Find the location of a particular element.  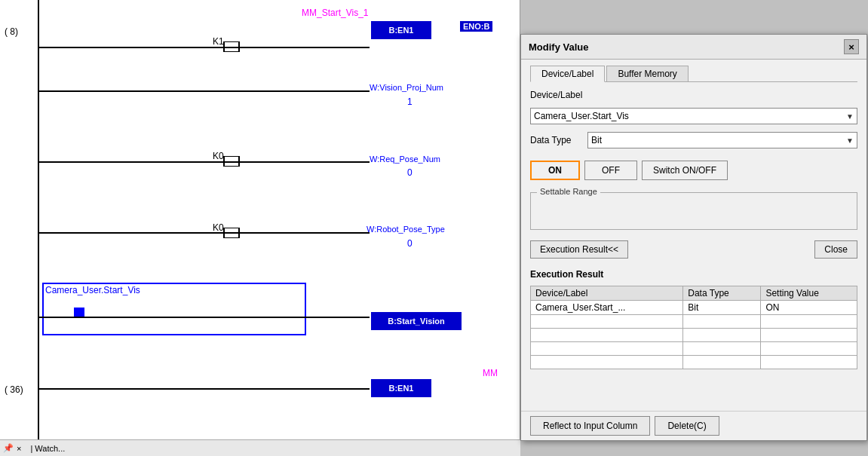

device-label-label: Device/Label is located at coordinates (557, 95).